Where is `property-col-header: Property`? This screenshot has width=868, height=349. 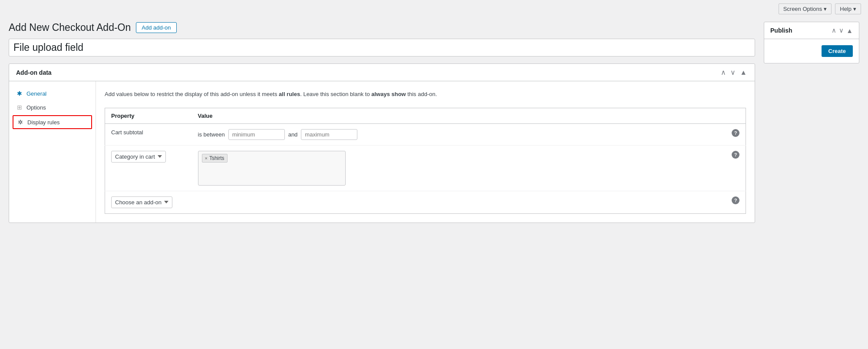
property-col-header: Property is located at coordinates (149, 116).